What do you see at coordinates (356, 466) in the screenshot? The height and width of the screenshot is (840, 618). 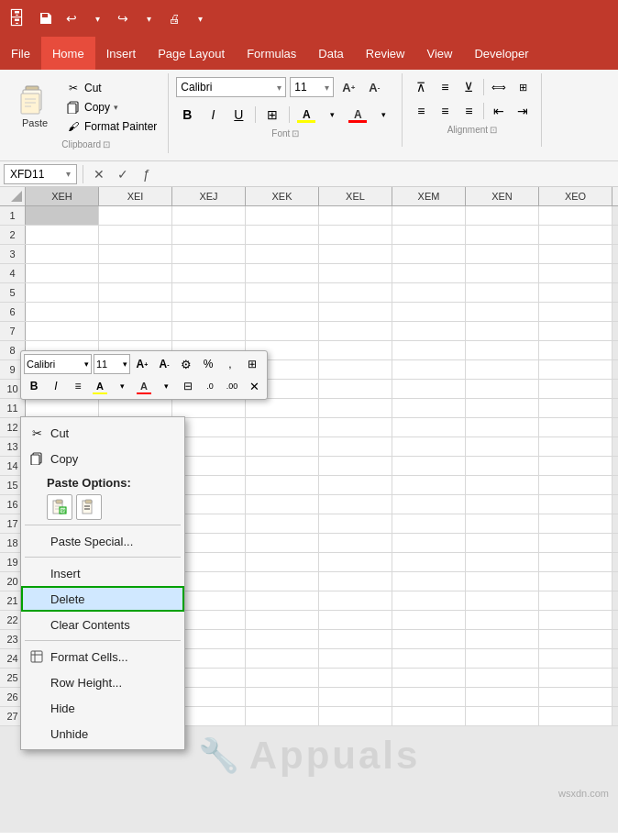 I see `cell-XEL14` at bounding box center [356, 466].